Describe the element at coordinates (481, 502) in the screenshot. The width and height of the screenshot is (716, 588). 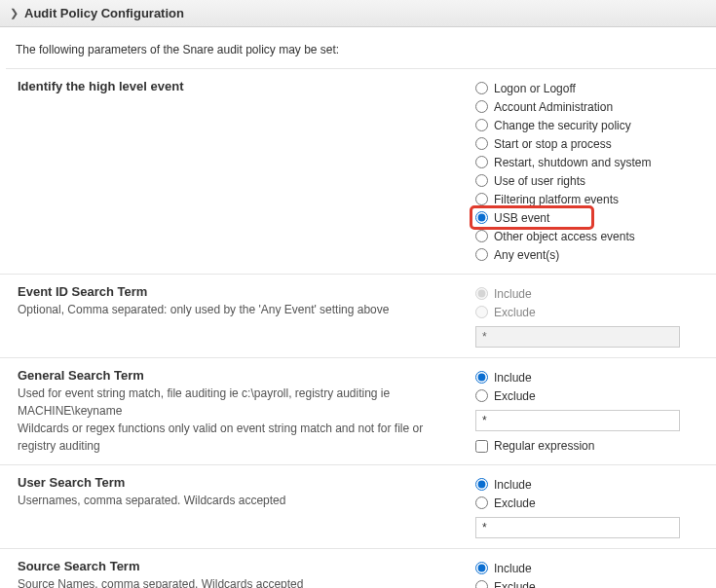
I see `radio-user-exclude` at that location.